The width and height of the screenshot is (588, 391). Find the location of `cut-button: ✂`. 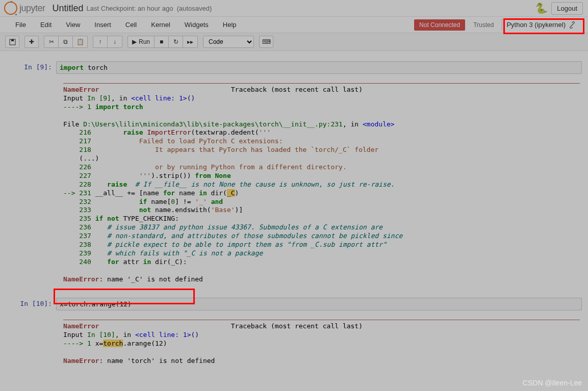

cut-button: ✂ is located at coordinates (52, 42).